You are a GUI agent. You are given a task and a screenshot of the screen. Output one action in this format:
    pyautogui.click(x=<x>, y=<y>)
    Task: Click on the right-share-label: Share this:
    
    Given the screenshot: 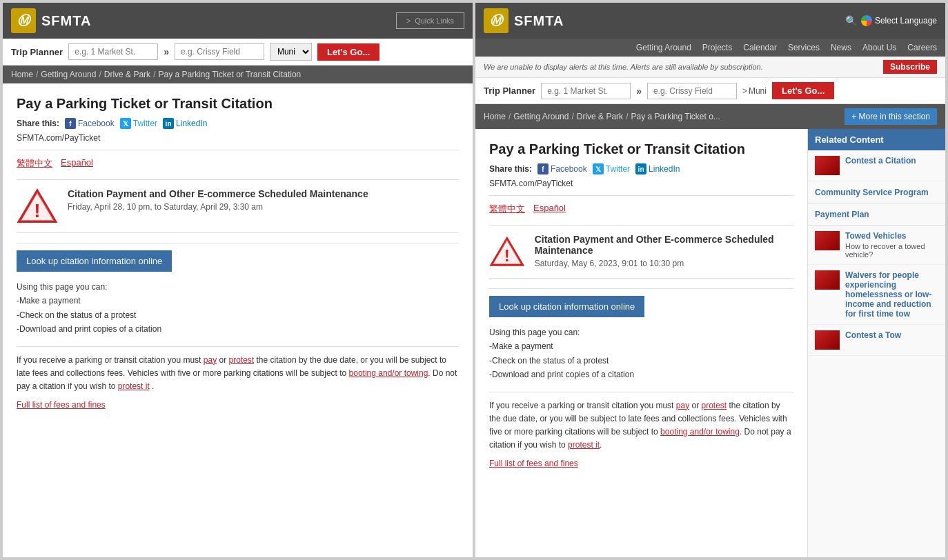 What is the action you would take?
    pyautogui.click(x=511, y=169)
    